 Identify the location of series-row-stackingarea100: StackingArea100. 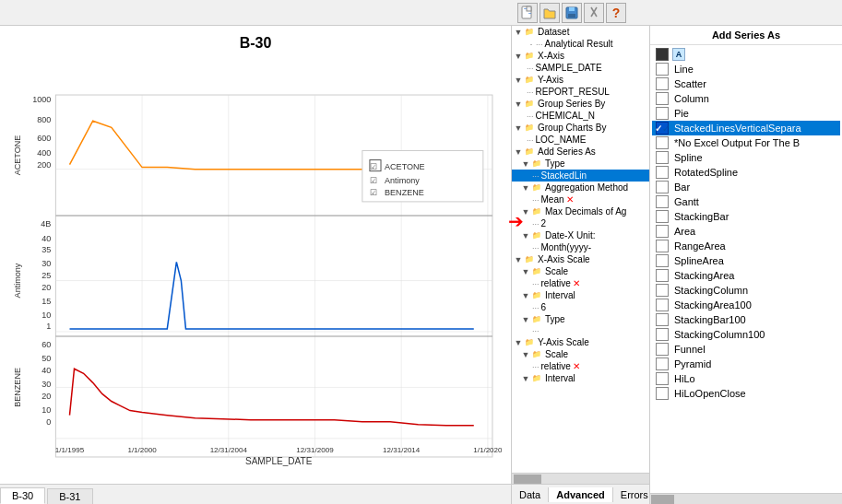
(746, 305).